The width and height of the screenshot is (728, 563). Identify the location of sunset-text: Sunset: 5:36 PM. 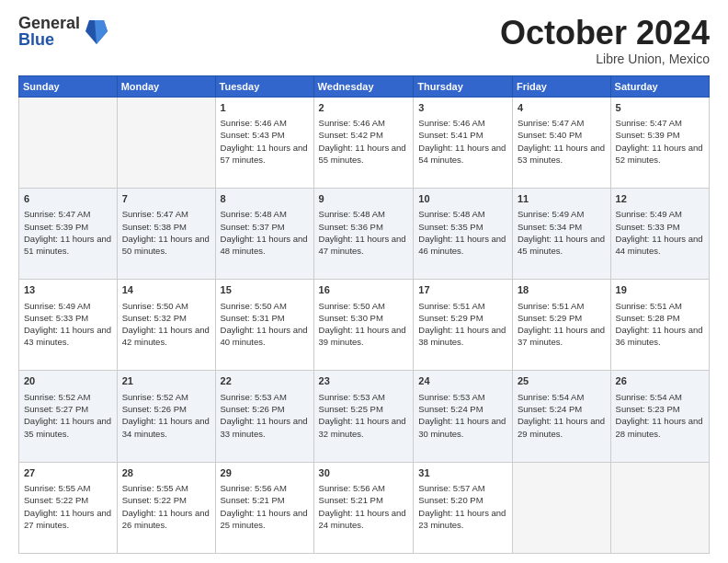
(364, 226).